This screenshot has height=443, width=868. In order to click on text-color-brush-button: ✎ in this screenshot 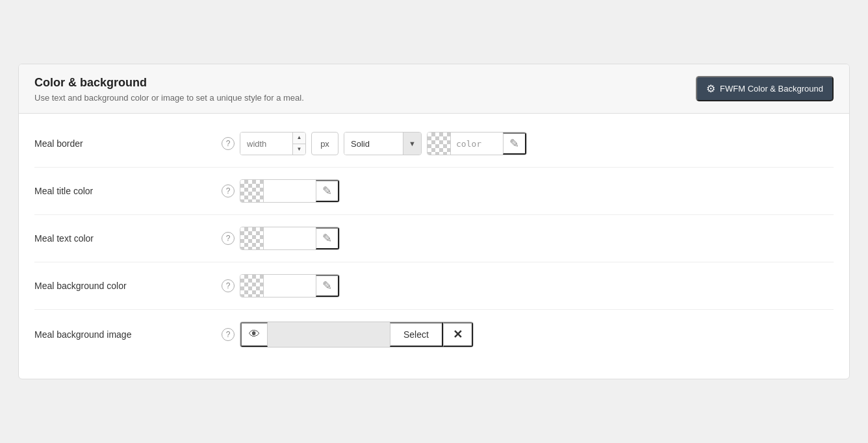, I will do `click(327, 238)`.